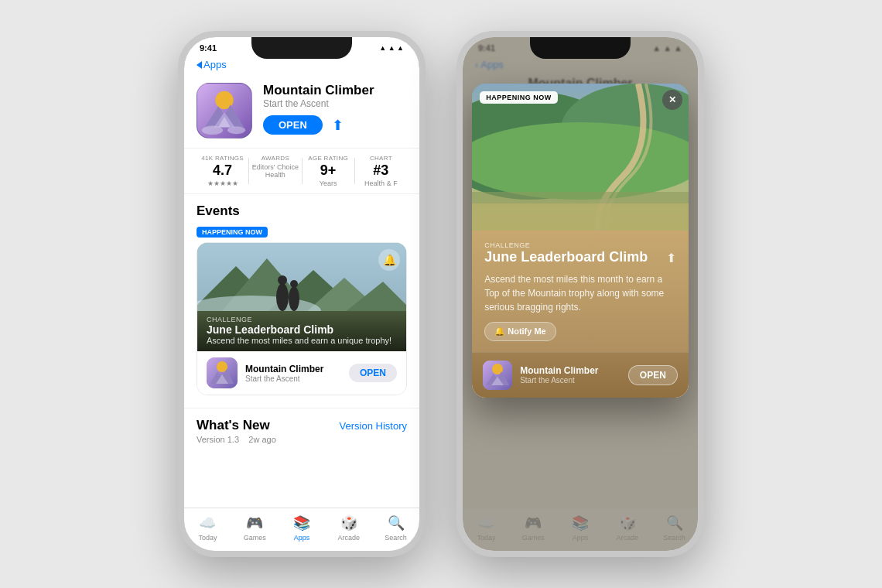 The height and width of the screenshot is (588, 882). I want to click on mini-open-button-1: OPEN, so click(373, 373).